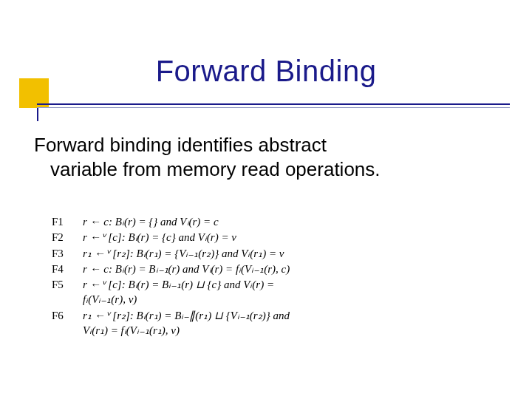  I want to click on rule-row-f3: F3 r₁ ←ᵛ [r₂]: Bᵢ(r₁) = {Vᵢ₋₁(r₂)} and V…, so click(174, 254).